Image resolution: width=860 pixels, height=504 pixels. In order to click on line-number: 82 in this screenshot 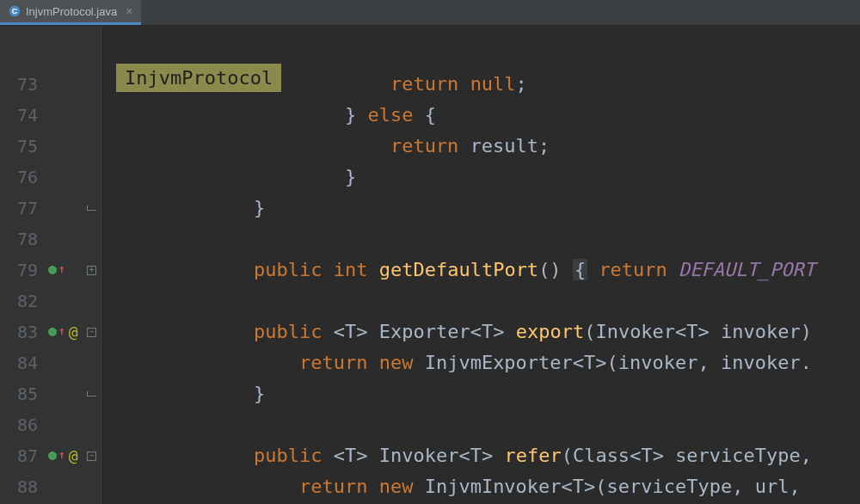, I will do `click(23, 301)`.